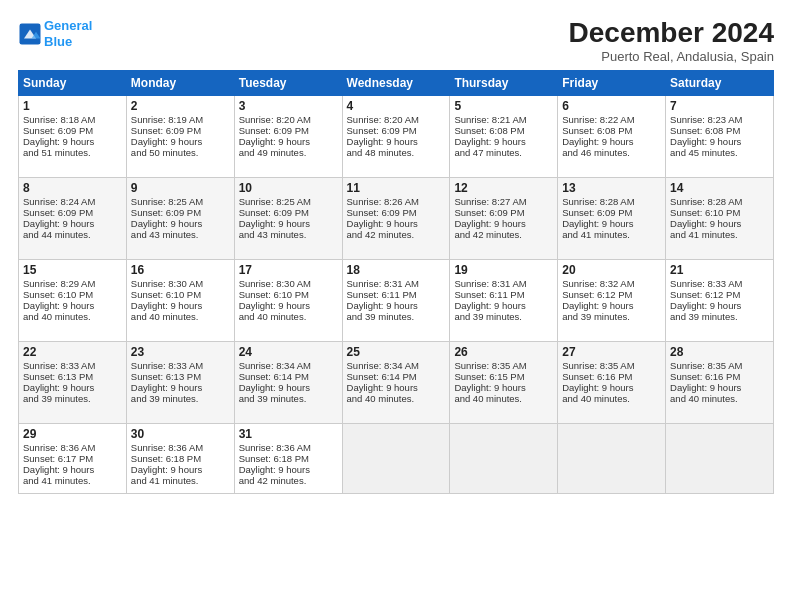 Image resolution: width=792 pixels, height=612 pixels. Describe the element at coordinates (396, 188) in the screenshot. I see `day-number: 11` at that location.